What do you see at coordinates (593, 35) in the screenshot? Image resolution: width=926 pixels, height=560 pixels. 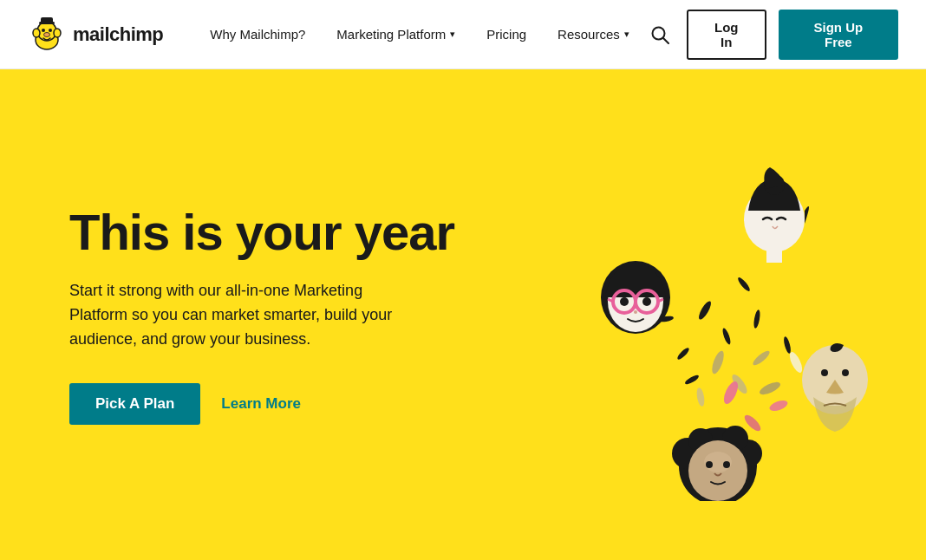 I see `nav-resources: Resources ▾` at bounding box center [593, 35].